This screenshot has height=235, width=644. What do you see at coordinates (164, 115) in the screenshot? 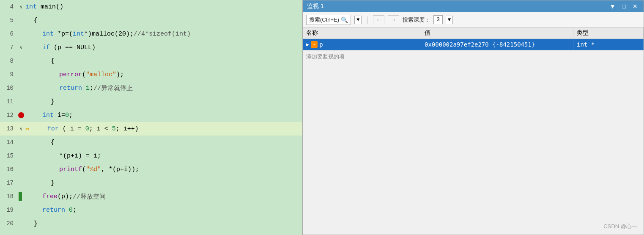
I see `code-content-12: int i=0;` at bounding box center [164, 115].